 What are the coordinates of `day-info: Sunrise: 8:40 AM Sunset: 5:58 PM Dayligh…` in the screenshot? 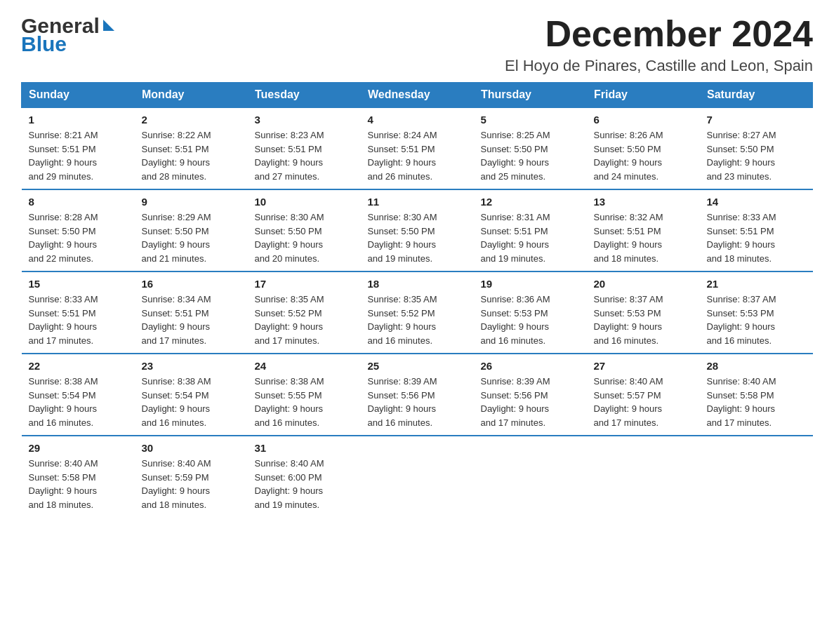 It's located at (79, 484).